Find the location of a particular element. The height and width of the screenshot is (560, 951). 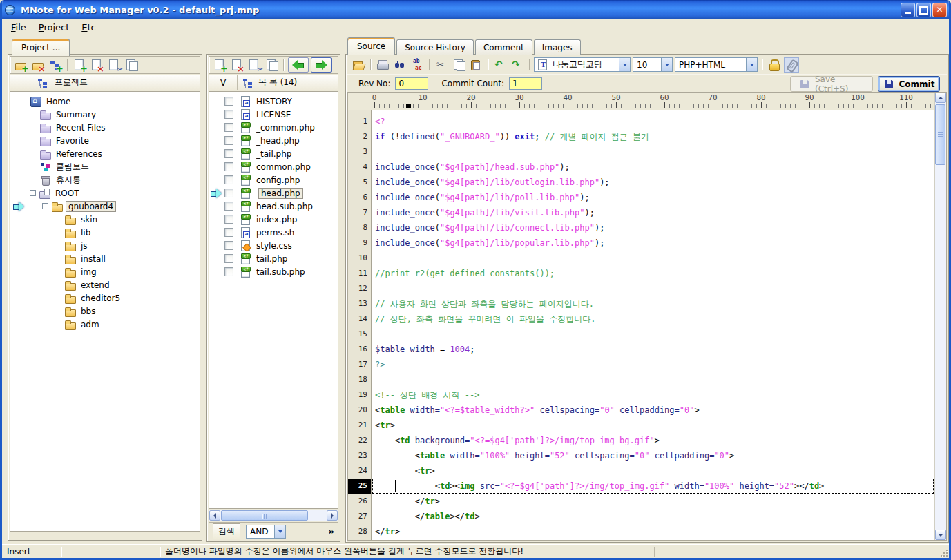

replace-button is located at coordinates (417, 65).